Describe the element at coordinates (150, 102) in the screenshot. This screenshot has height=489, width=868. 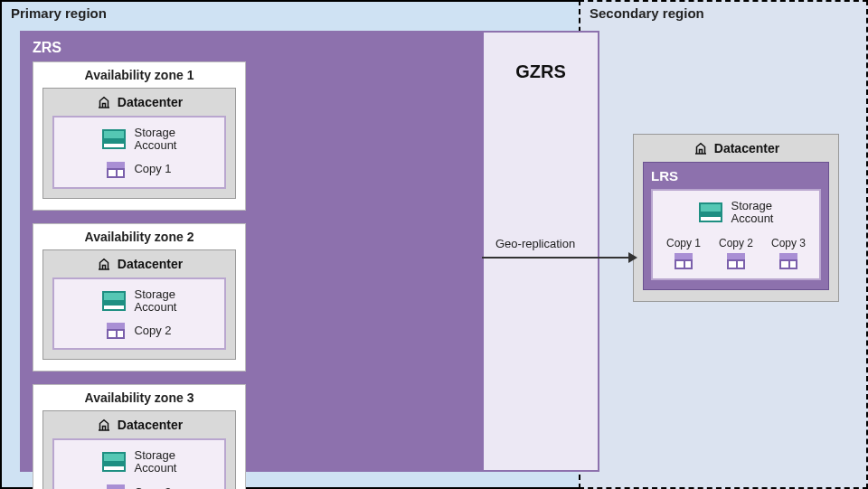
I see `az1-dc-label: Datacenter` at that location.